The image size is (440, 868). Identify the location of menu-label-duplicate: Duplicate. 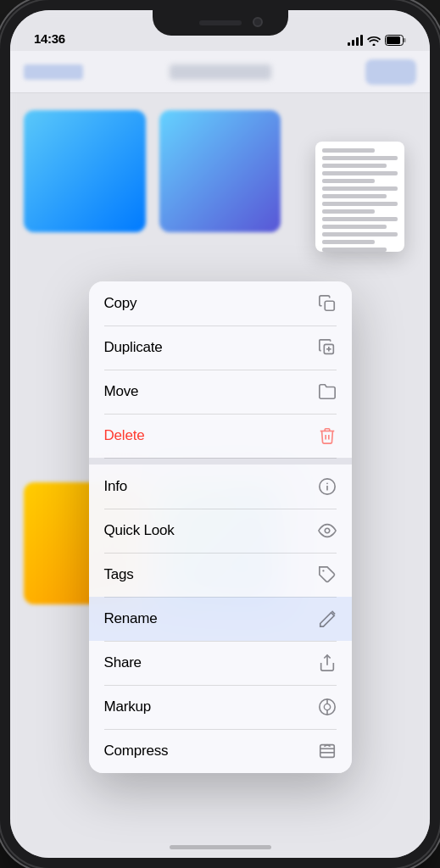
(134, 348).